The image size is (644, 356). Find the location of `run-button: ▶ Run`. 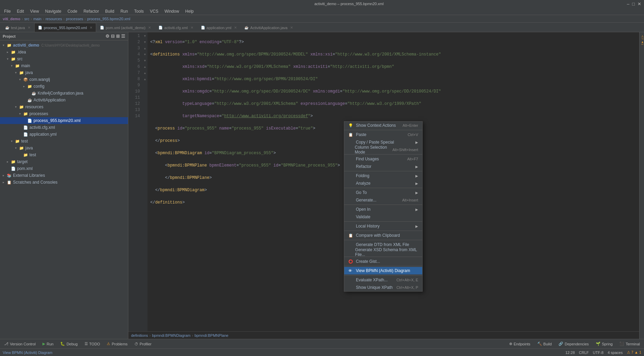

run-button: ▶ Run is located at coordinates (48, 344).